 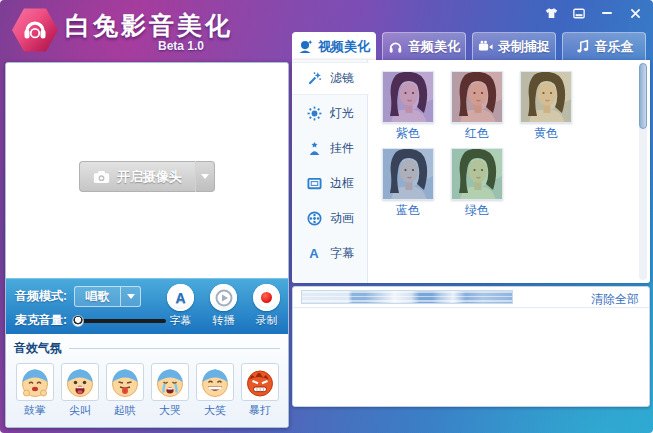 I want to click on close-button, so click(x=635, y=13).